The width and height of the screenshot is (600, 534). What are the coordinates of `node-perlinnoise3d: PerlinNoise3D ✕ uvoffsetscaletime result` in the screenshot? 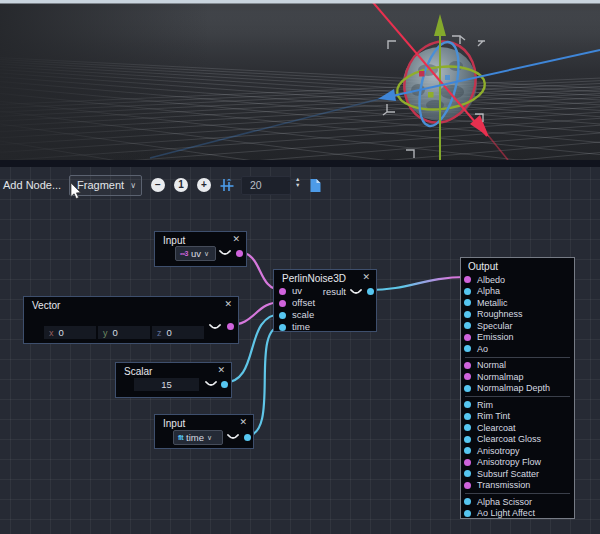 It's located at (325, 300).